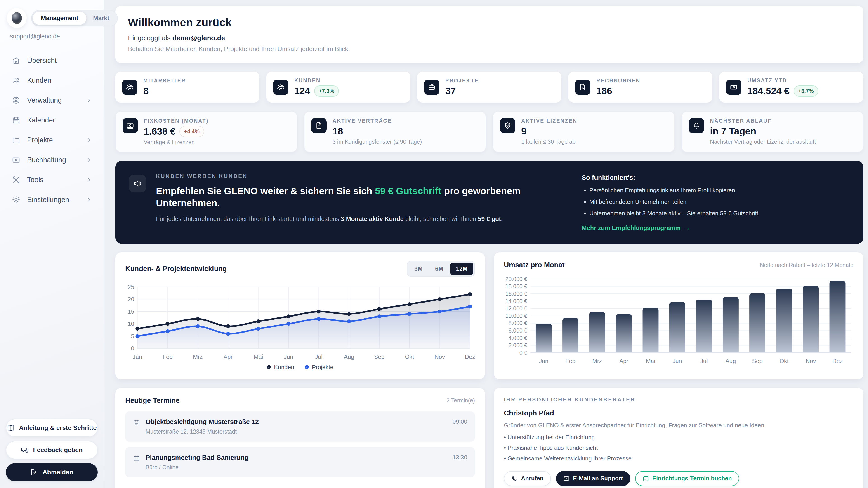  Describe the element at coordinates (319, 367) in the screenshot. I see `legend-item-projekte: Projekte` at that location.